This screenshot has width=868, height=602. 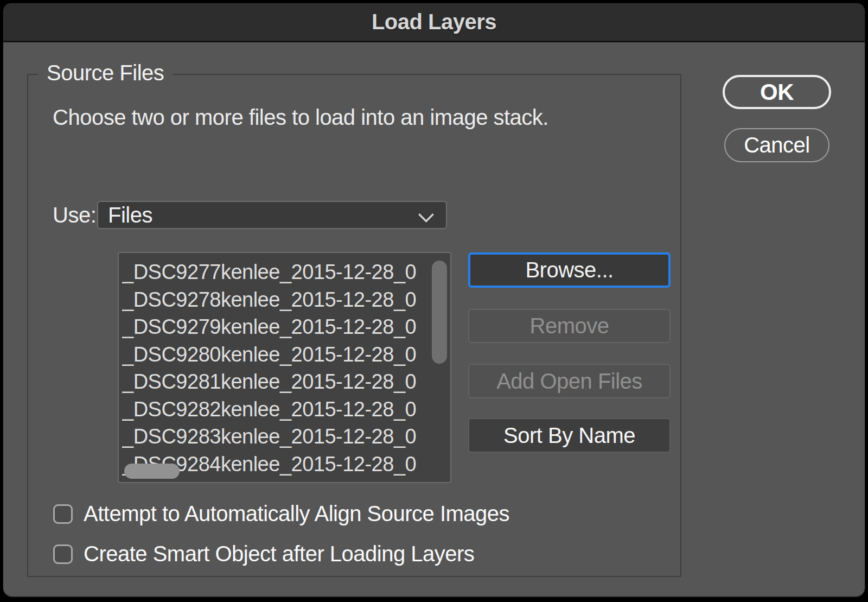 What do you see at coordinates (426, 215) in the screenshot?
I see `chevron-down-icon` at bounding box center [426, 215].